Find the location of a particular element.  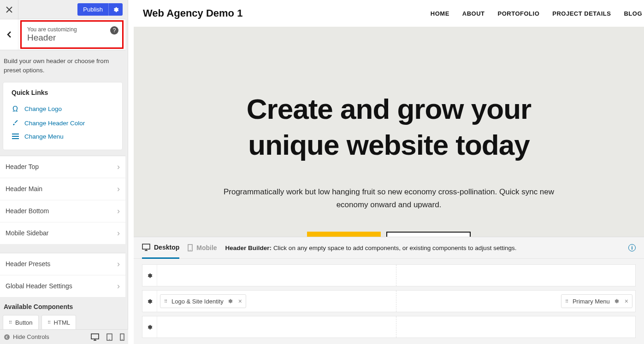

builder-row-main: ⠿ Logo & Site Identity × ⠿ Primary Menu … is located at coordinates (389, 301).